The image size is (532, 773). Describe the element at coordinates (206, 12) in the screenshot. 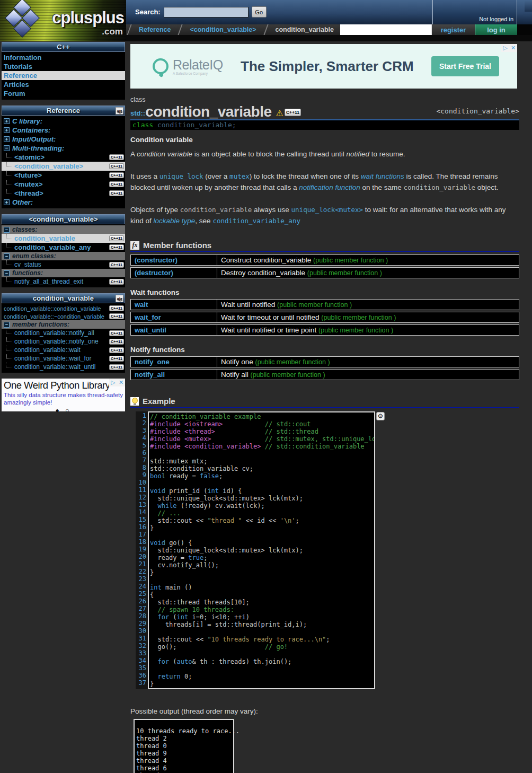

I see `search-input` at that location.